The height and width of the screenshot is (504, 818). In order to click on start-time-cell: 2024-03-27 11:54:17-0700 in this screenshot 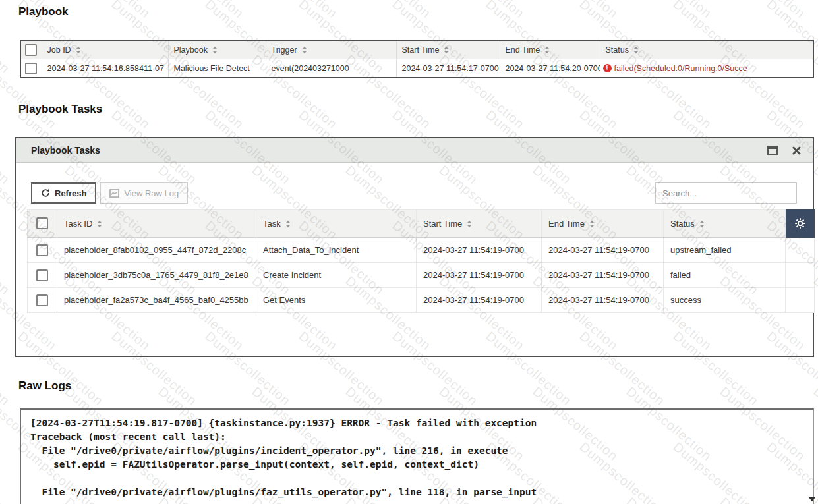, I will do `click(448, 69)`.